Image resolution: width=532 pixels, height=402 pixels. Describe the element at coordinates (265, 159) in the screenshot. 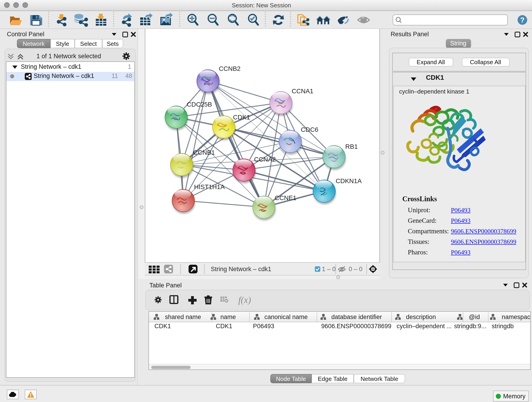

I see `svg-text: CCNA2` at that location.